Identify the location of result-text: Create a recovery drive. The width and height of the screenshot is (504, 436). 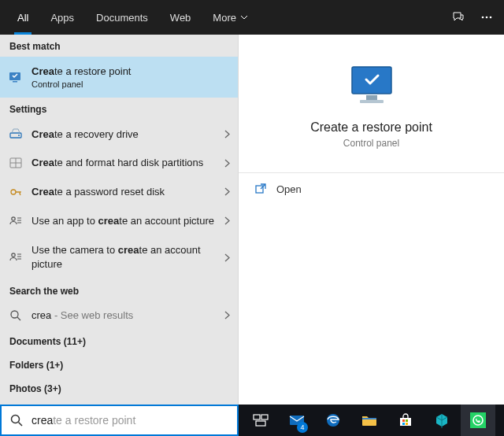
(124, 135).